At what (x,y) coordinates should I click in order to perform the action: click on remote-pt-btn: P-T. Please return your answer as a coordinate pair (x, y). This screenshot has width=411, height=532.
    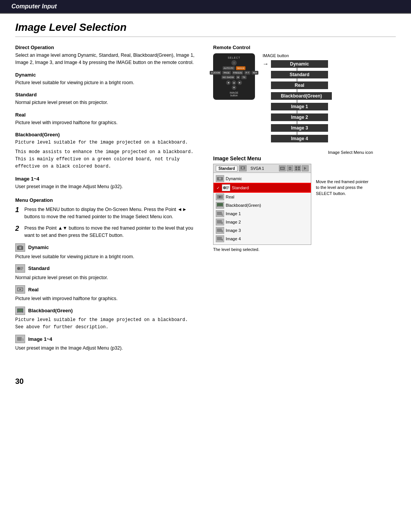
    Looking at the image, I should click on (247, 73).